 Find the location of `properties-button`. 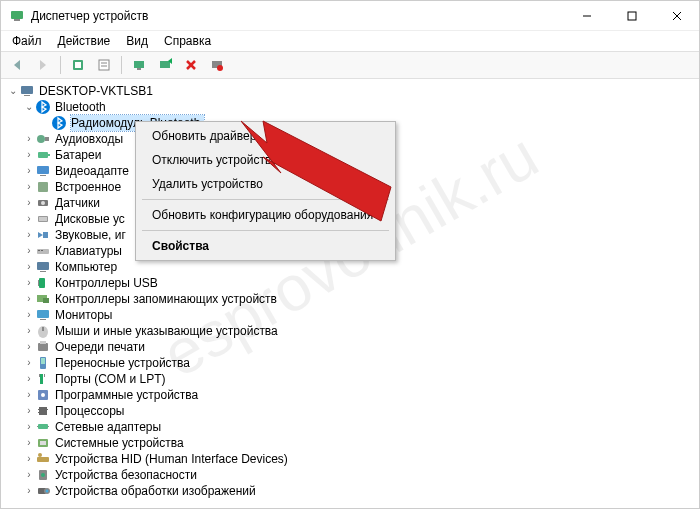

properties-button is located at coordinates (104, 65).